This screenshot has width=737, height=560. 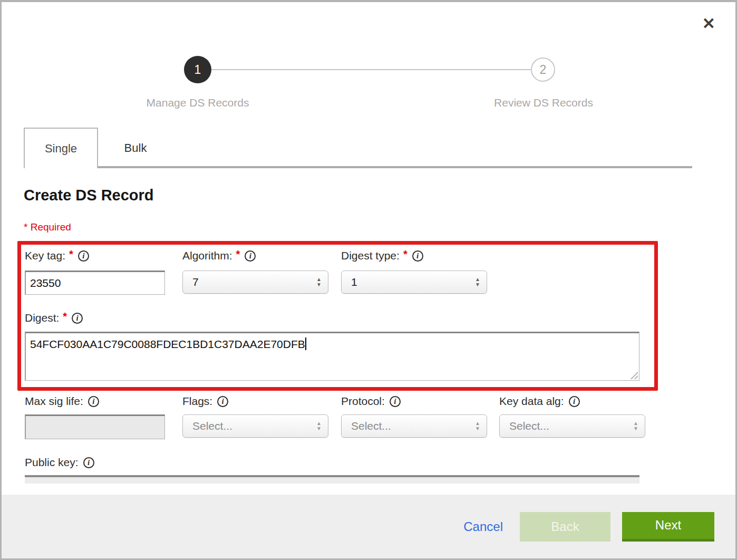 What do you see at coordinates (382, 256) in the screenshot?
I see `digest-type-label: Digest type: * i` at bounding box center [382, 256].